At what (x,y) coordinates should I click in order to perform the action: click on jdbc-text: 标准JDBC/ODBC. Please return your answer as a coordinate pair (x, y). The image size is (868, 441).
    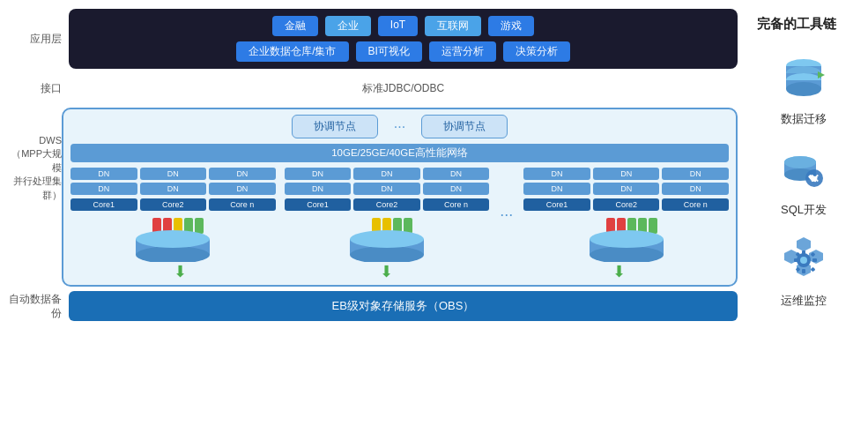
    Looking at the image, I should click on (404, 88).